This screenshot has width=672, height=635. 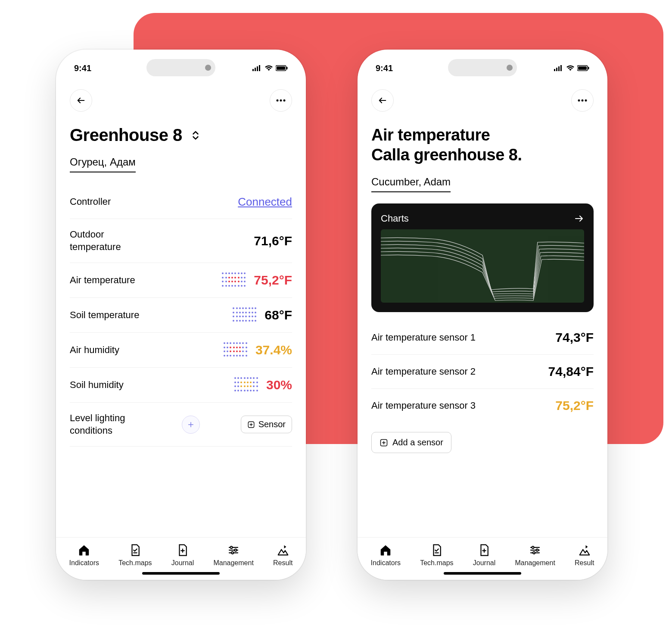 What do you see at coordinates (181, 385) in the screenshot?
I see `row-soil-humidity: Soil humidity 30%` at bounding box center [181, 385].